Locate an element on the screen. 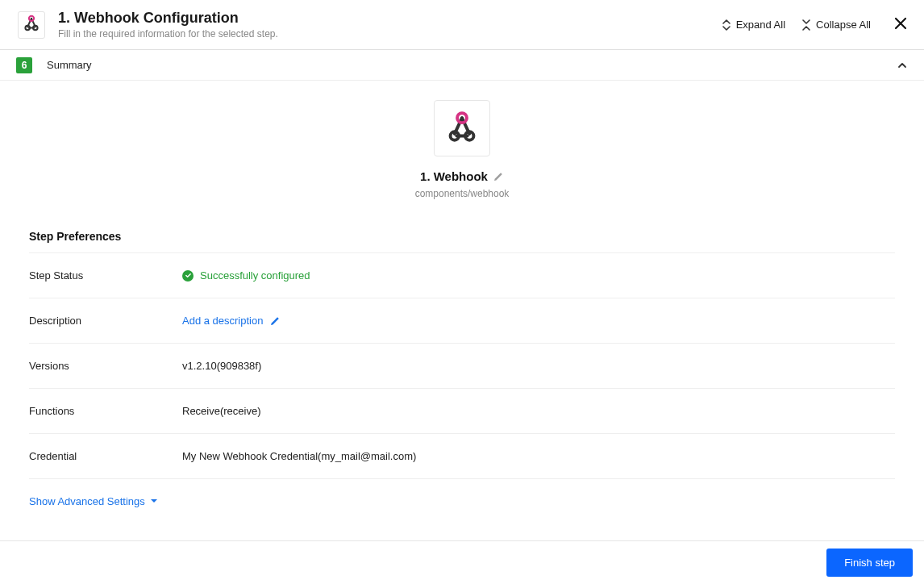  pref-label-status: Step Status is located at coordinates (106, 276).